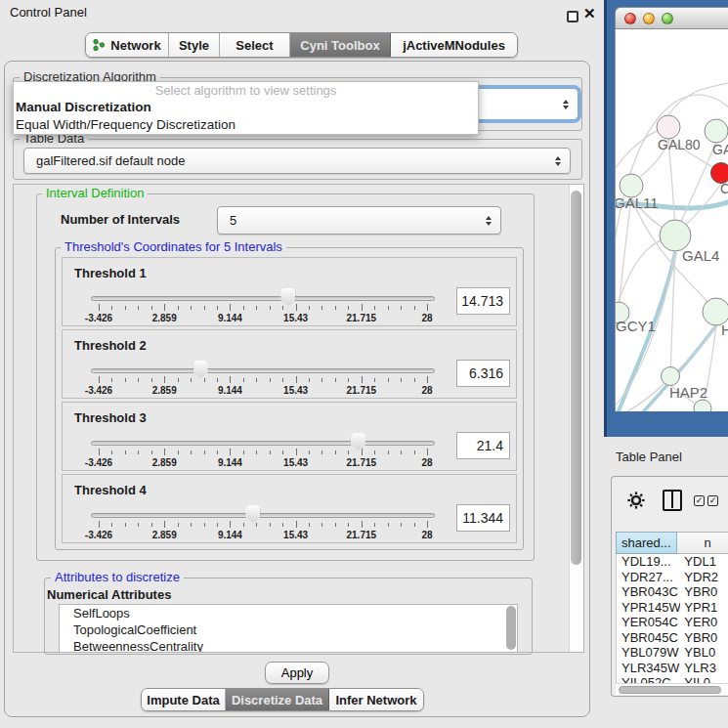 The image size is (728, 728). What do you see at coordinates (577, 377) in the screenshot?
I see `main-scrollbar-thumb` at bounding box center [577, 377].